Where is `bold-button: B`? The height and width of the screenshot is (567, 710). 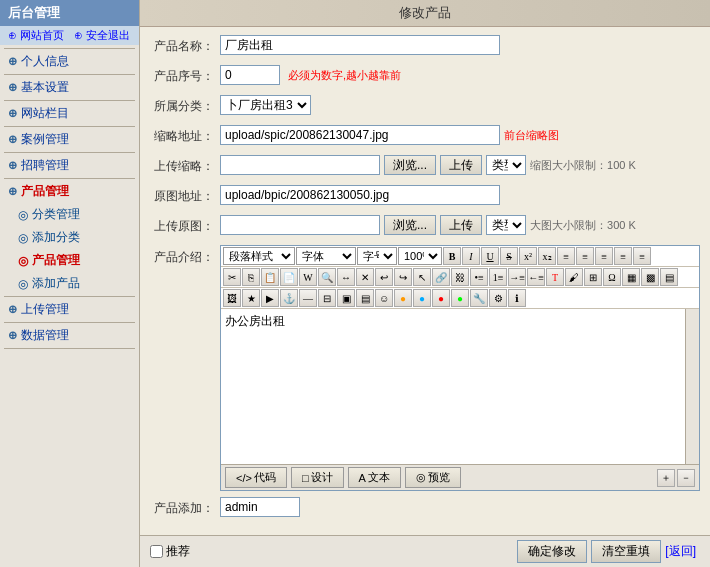 bold-button: B is located at coordinates (452, 256).